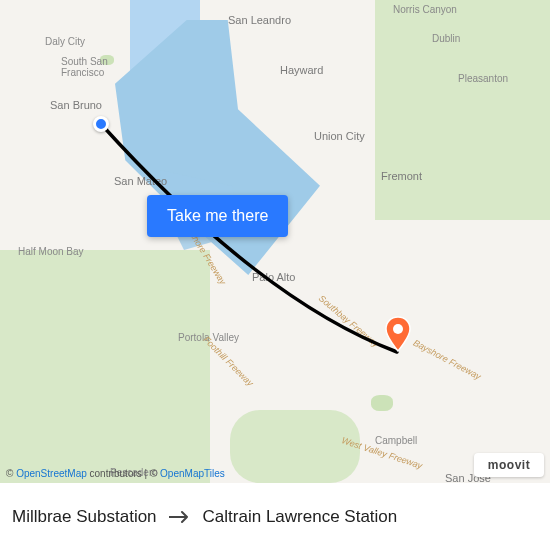  Describe the element at coordinates (101, 124) in the screenshot. I see `origin-marker` at that location.